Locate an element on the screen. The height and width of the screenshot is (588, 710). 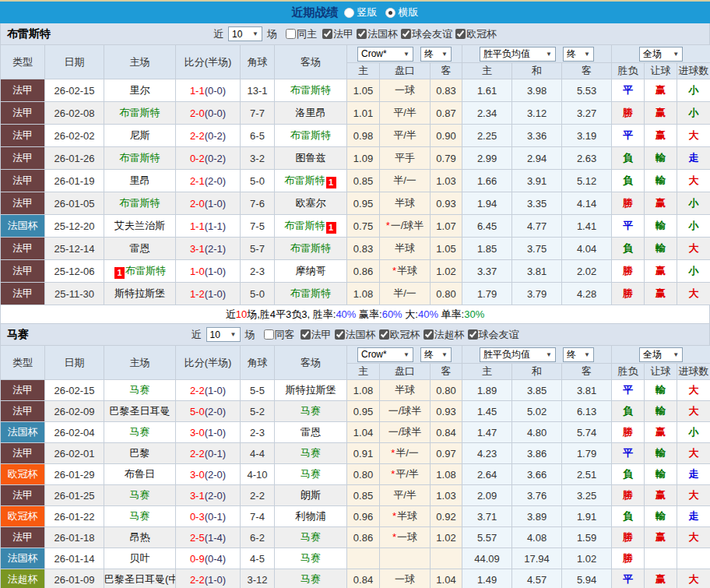
star-icon: * is located at coordinates (394, 271).